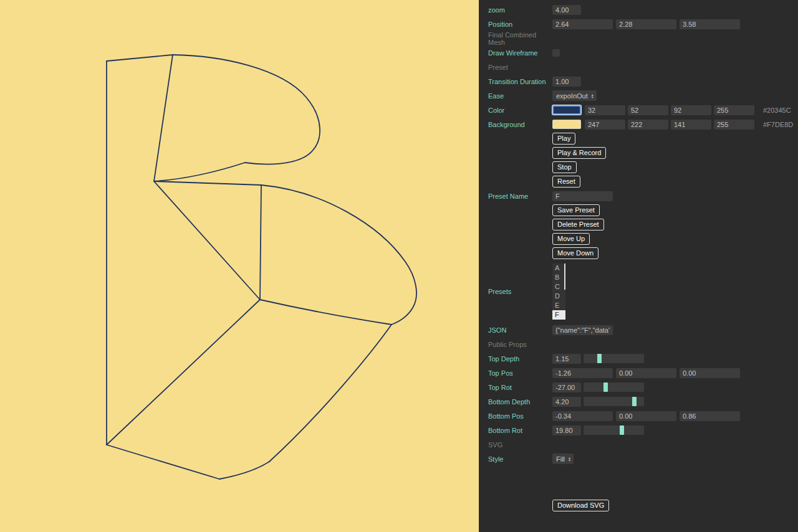 Image resolution: width=798 pixels, height=532 pixels. Describe the element at coordinates (183, 373) in the screenshot. I see `wireframe-lower-diagonal` at that location.